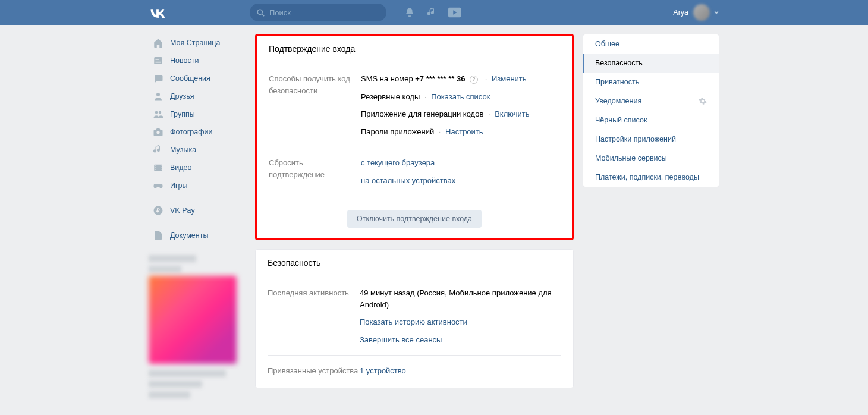 The height and width of the screenshot is (415, 868). Describe the element at coordinates (460, 79) in the screenshot. I see `sms-row: SMS на номер +7 *** *** ** 36 ? · Измени…` at that location.